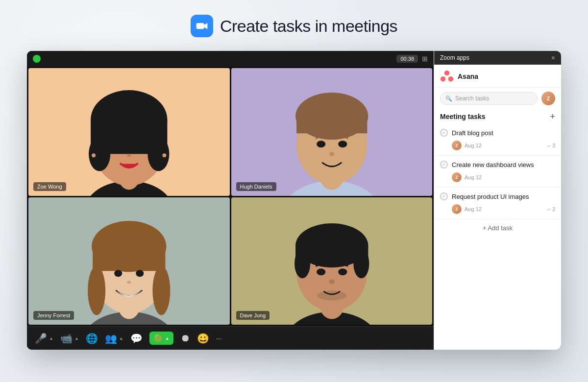 The width and height of the screenshot is (588, 382). I want to click on share-chevron: ▲, so click(168, 338).